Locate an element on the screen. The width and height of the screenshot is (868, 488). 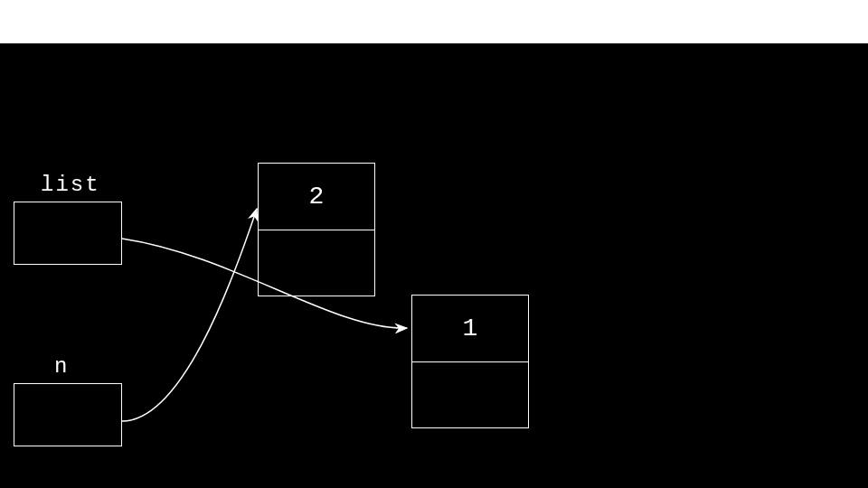
n-pointer-box is located at coordinates (68, 415).